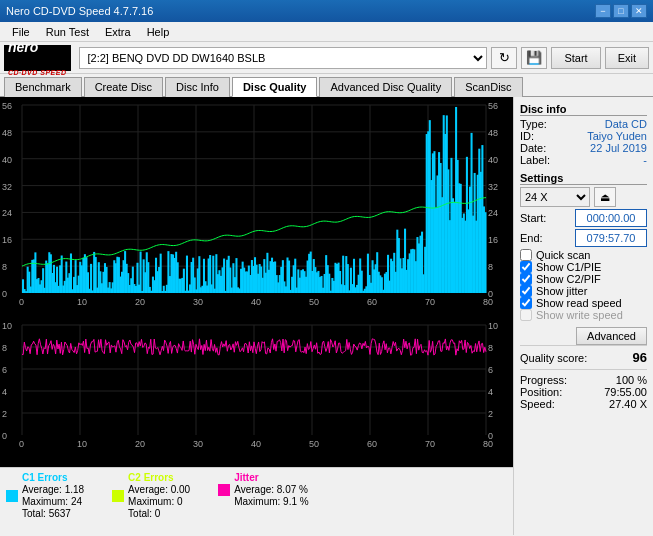 The height and width of the screenshot is (536, 653). I want to click on checkboxes-group: Quick scan Show C1/PIE Show C2/PIF Show …, so click(584, 285).